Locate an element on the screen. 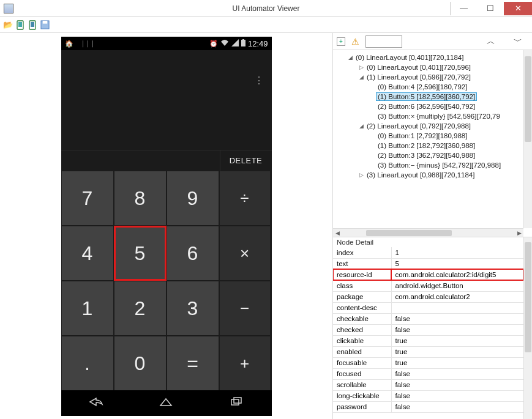 The height and width of the screenshot is (419, 532). tree-node: ▷(0) LinearLayout [0,401][720,596] is located at coordinates (429, 67).